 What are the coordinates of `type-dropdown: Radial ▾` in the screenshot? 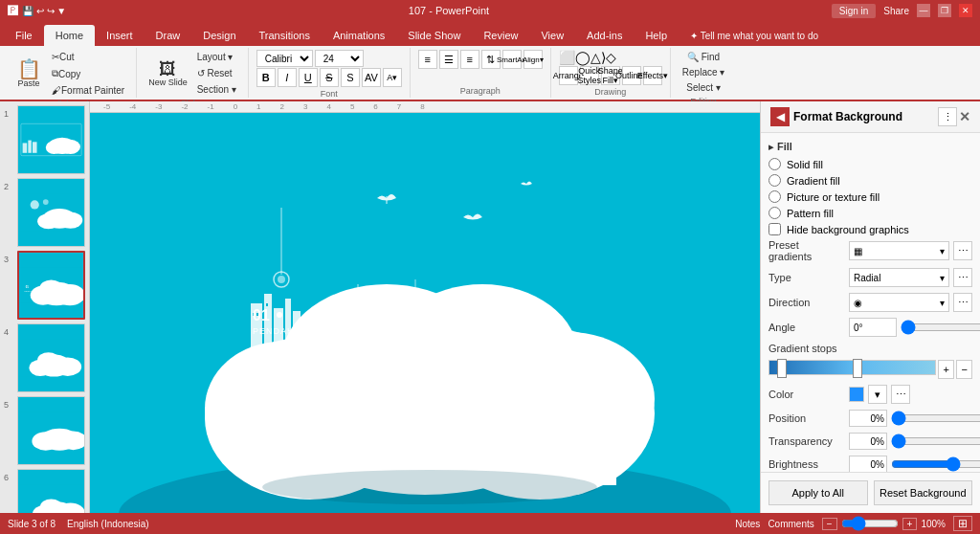 It's located at (900, 278).